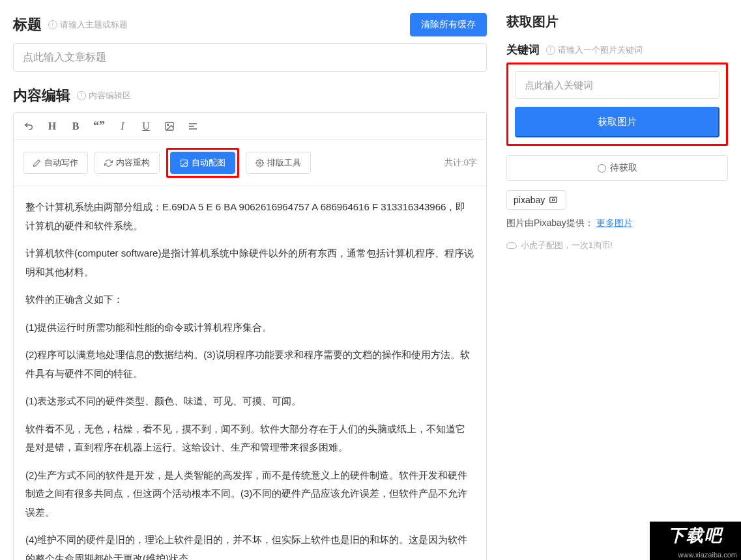 The height and width of the screenshot is (560, 741). What do you see at coordinates (104, 96) in the screenshot?
I see `content-hint: ! 内容编辑区` at bounding box center [104, 96].